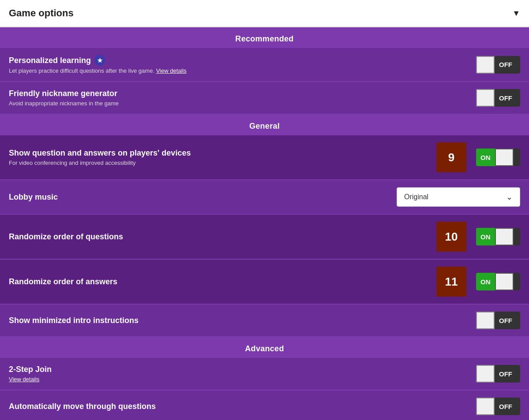 This screenshot has width=529, height=420. I want to click on two-step-join-controls: OFF, so click(498, 374).